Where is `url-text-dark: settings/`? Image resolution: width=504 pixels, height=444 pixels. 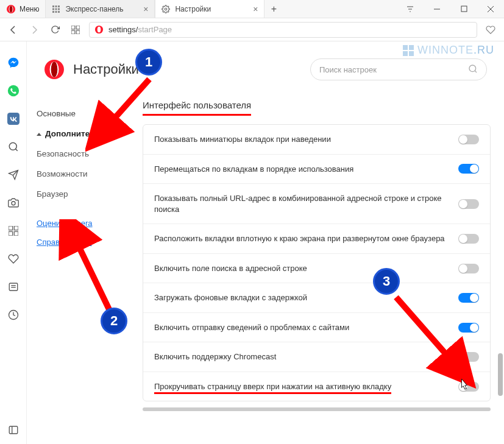
url-text-dark: settings/ is located at coordinates (123, 29).